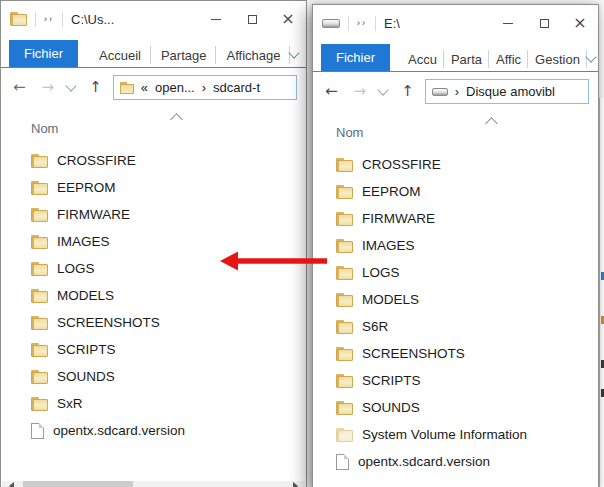  Describe the element at coordinates (92, 20) in the screenshot. I see `window-title: C:\Us...` at that location.